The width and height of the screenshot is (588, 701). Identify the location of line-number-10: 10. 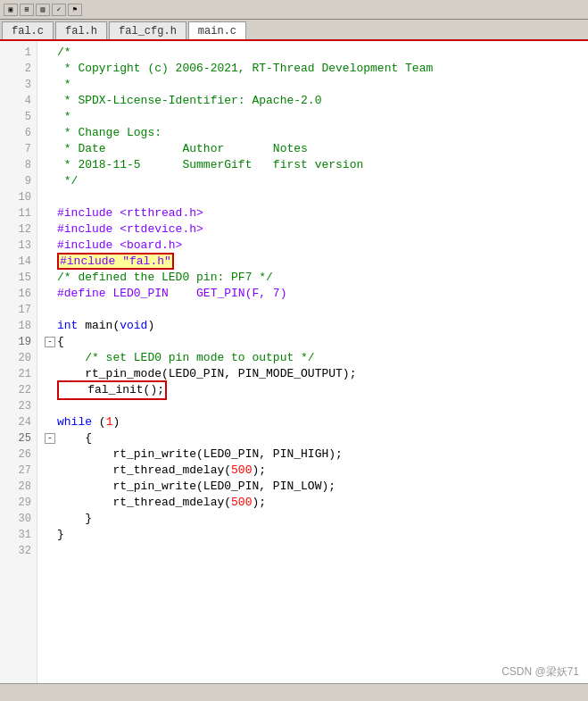
(16, 197).